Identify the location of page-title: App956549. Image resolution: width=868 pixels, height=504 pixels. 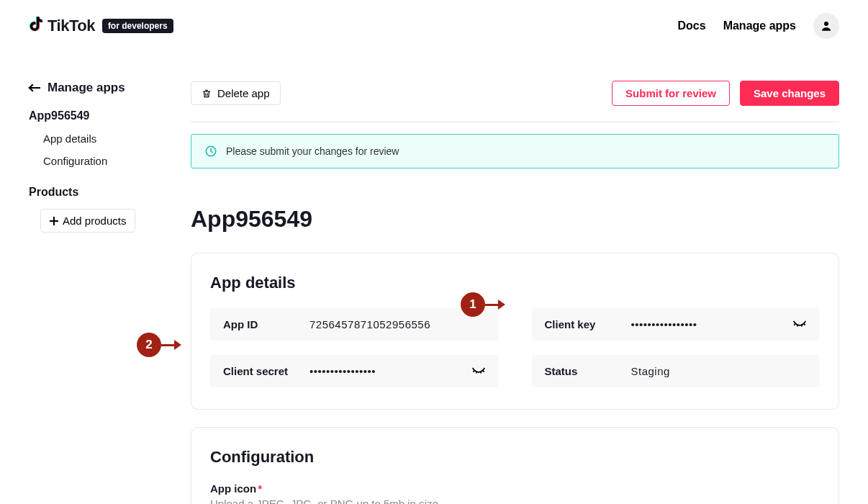
(515, 219).